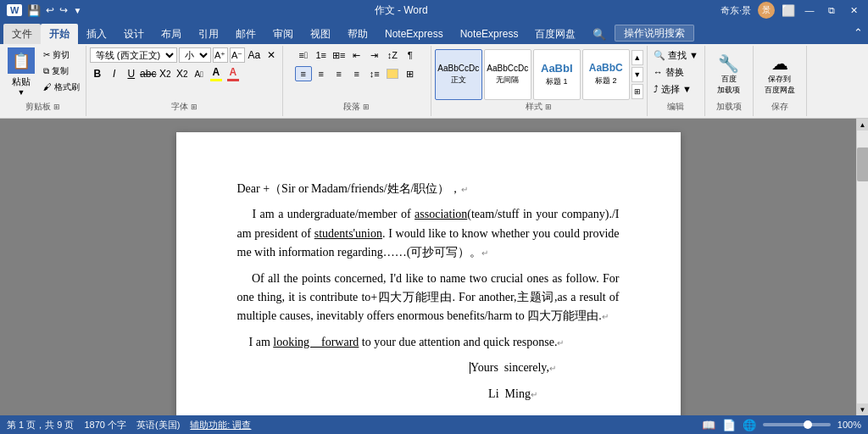 The image size is (868, 434). What do you see at coordinates (195, 55) in the screenshot?
I see `font-size-select: 小四` at bounding box center [195, 55].